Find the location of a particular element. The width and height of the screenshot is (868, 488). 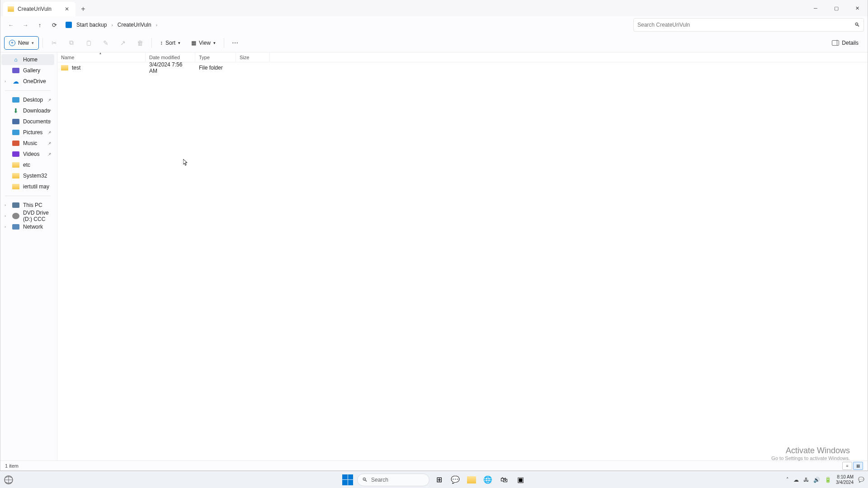

window-tab: CreateUriVuln ✕ is located at coordinates (39, 9).